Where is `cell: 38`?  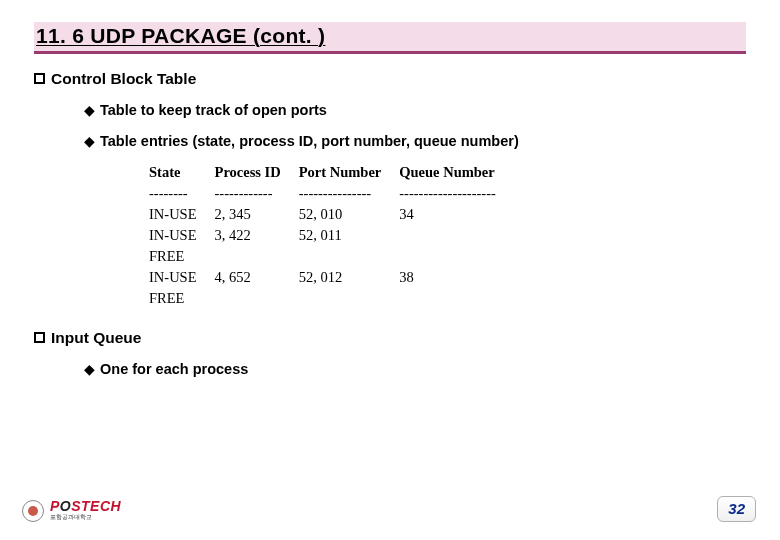
cell: 38 is located at coordinates (456, 278).